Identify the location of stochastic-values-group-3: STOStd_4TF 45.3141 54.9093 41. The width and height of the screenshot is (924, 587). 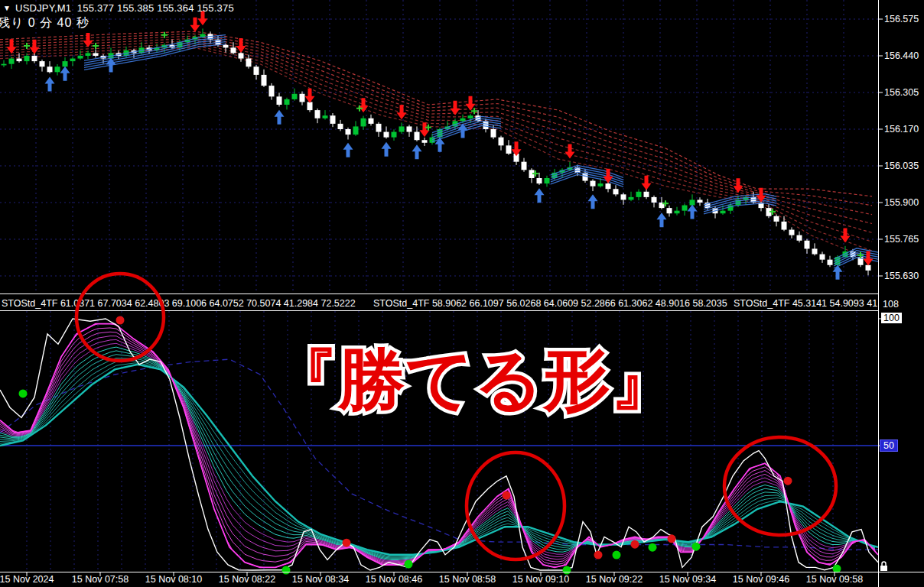
(805, 303).